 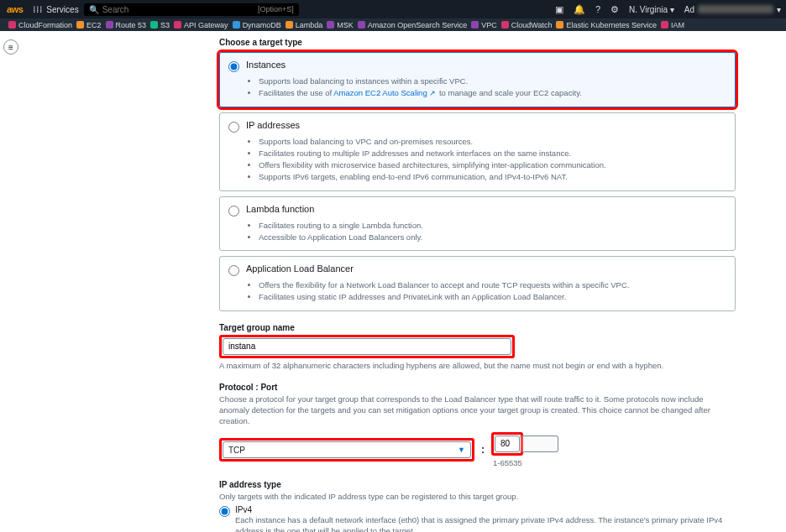 What do you see at coordinates (462, 450) in the screenshot?
I see `chevron-down-icon: ▼` at bounding box center [462, 450].